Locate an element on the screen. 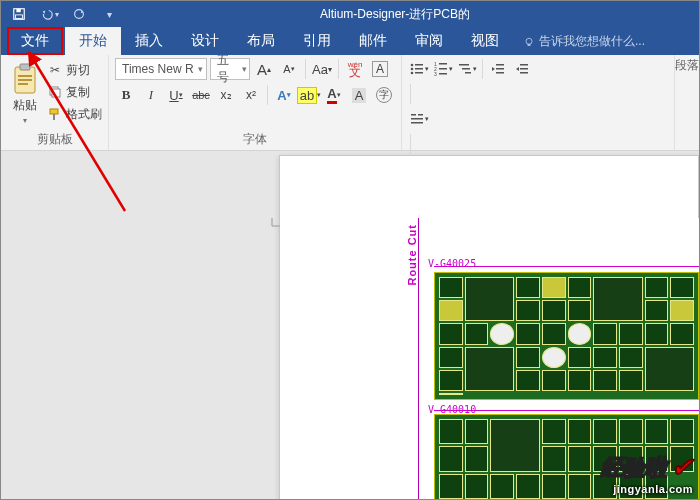 This screenshot has height=500, width=700. copy-button: 复制 is located at coordinates (74, 92).